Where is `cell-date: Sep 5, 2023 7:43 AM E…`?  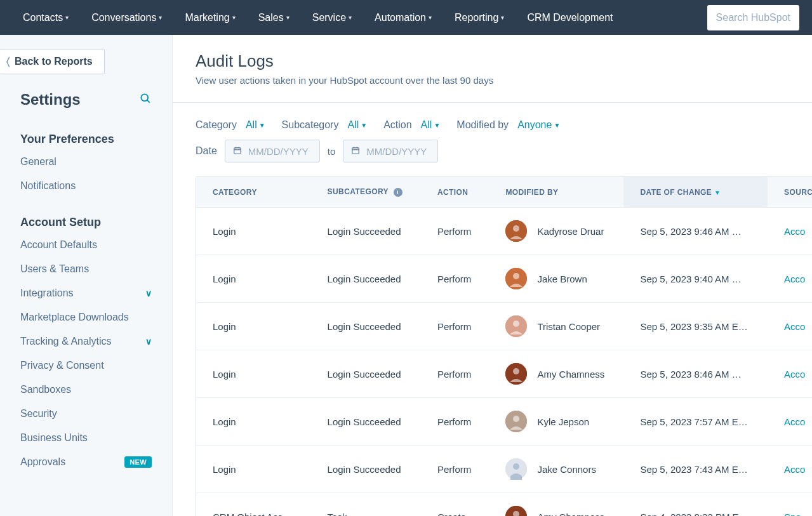 cell-date: Sep 5, 2023 7:43 AM E… is located at coordinates (696, 470).